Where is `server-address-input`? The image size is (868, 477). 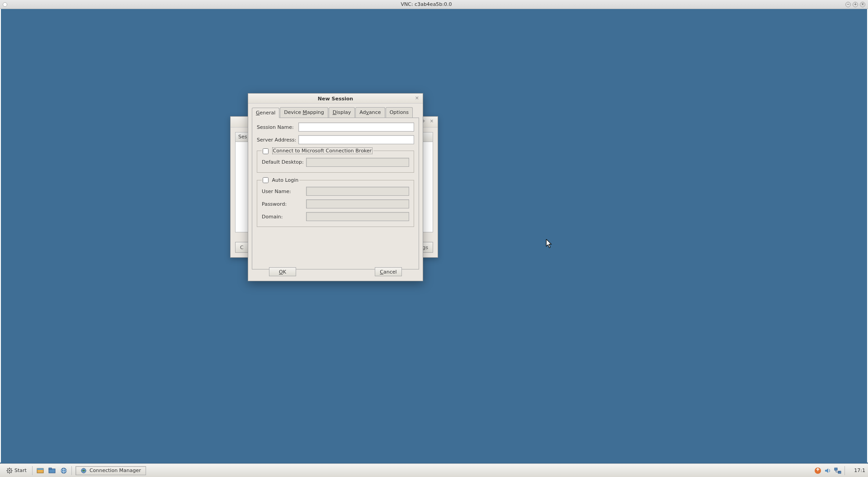 server-address-input is located at coordinates (356, 140).